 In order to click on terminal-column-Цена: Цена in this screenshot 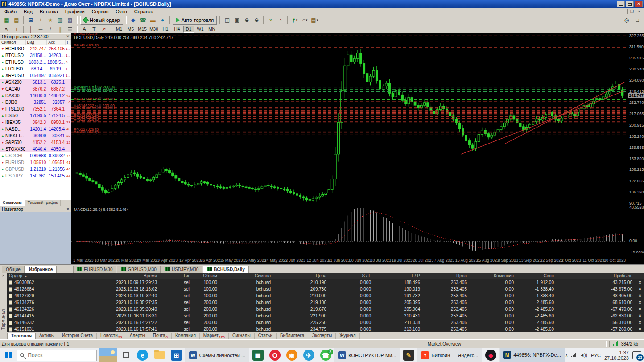, I will do `click(447, 276)`.